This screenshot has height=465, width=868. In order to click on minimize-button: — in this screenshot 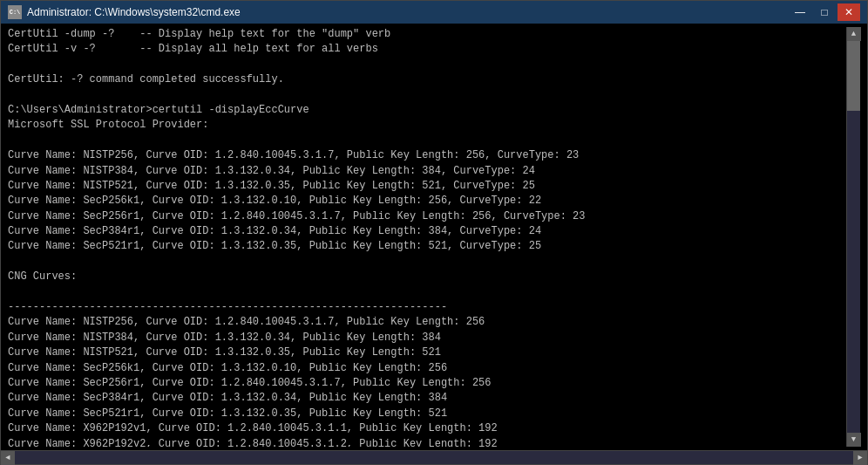, I will do `click(800, 12)`.